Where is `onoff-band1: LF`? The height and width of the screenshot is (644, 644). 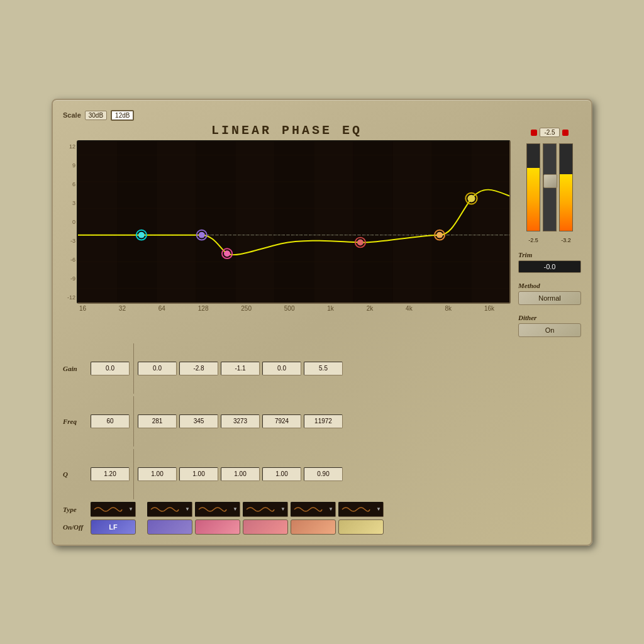 onoff-band1: LF is located at coordinates (113, 527).